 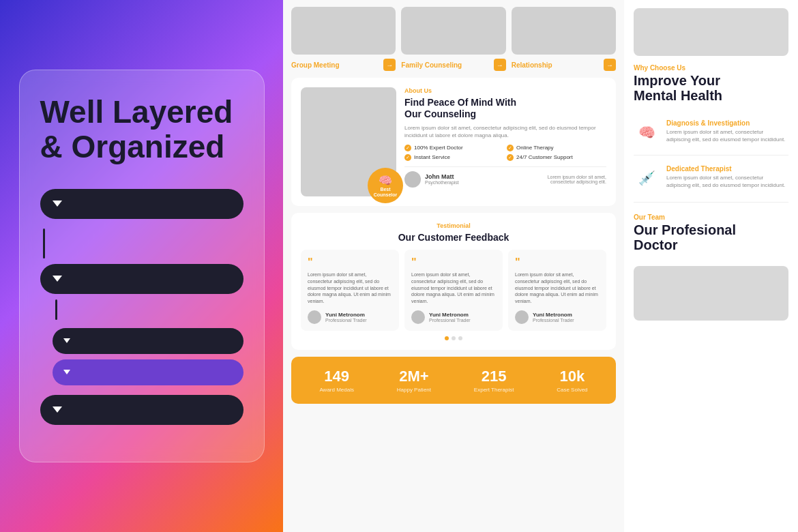 I want to click on stat-label: Award Medals, so click(x=337, y=390).